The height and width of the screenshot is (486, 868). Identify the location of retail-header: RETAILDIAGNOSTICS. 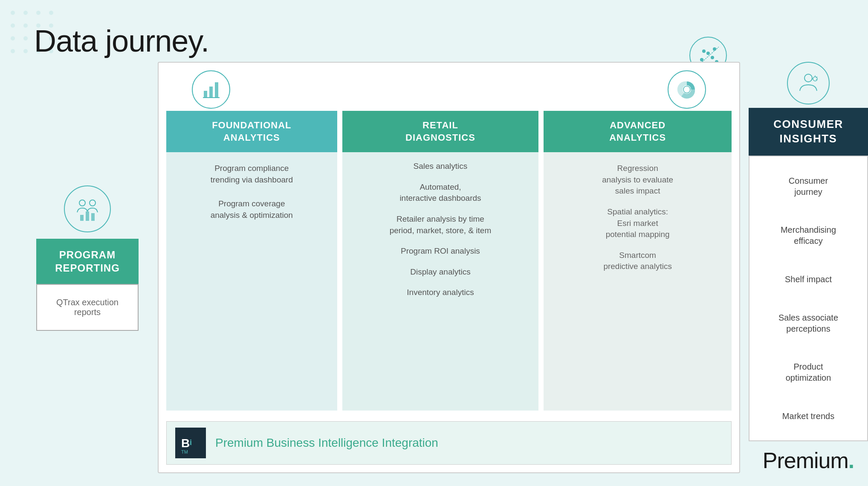
(441, 131).